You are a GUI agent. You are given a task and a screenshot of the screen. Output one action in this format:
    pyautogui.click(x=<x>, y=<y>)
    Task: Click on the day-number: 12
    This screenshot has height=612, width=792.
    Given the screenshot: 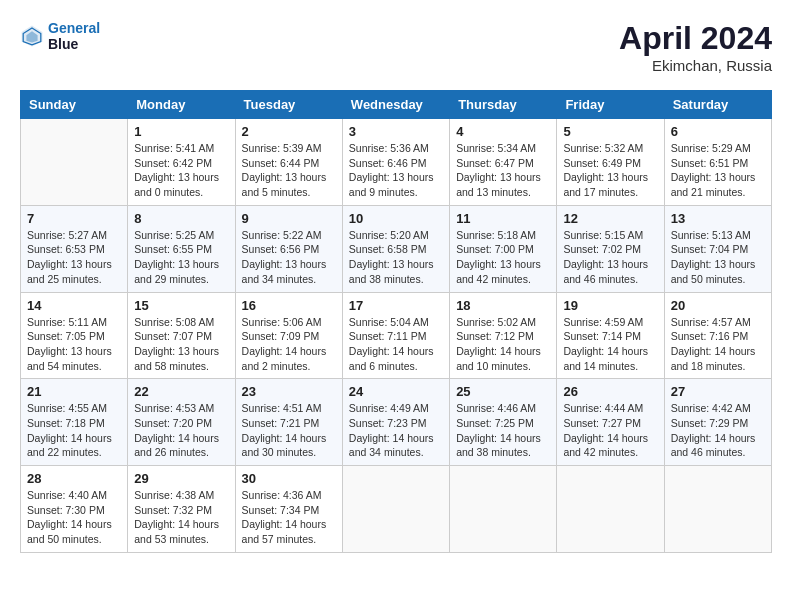 What is the action you would take?
    pyautogui.click(x=610, y=218)
    